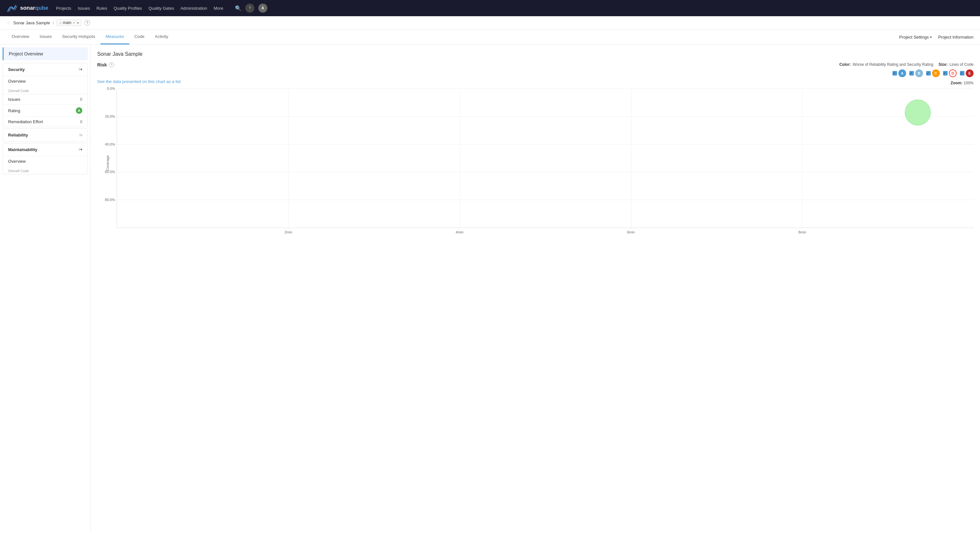  What do you see at coordinates (937, 37) in the screenshot?
I see `tab-right-actions: Project Settings ▾ Project Information` at bounding box center [937, 37].